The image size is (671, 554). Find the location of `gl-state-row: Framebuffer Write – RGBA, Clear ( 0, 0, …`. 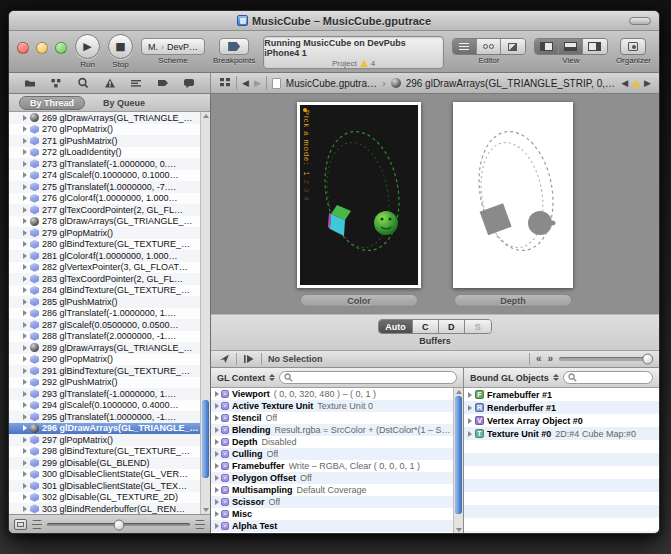

gl-state-row: Framebuffer Write – RGBA, Clear ( 0, 0, … is located at coordinates (332, 466).